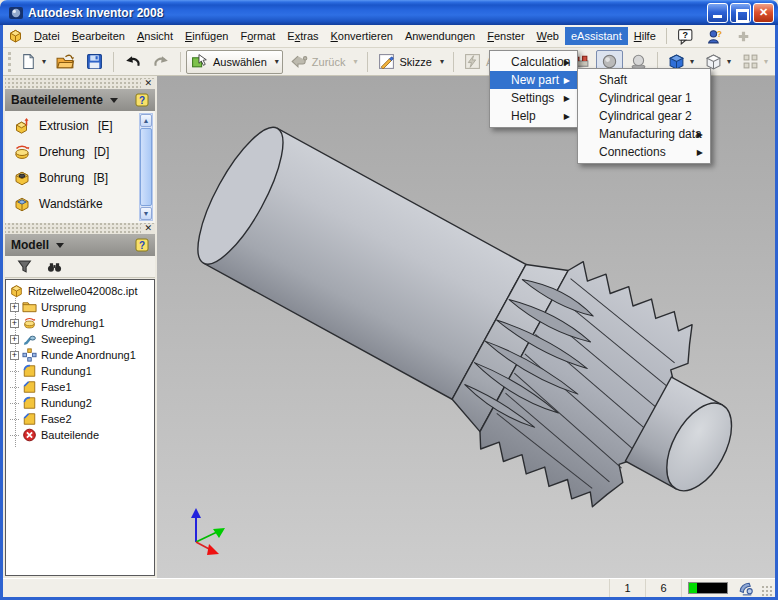 This screenshot has width=778, height=600. What do you see at coordinates (10, 62) in the screenshot?
I see `toolbar-drag-handle` at bounding box center [10, 62].